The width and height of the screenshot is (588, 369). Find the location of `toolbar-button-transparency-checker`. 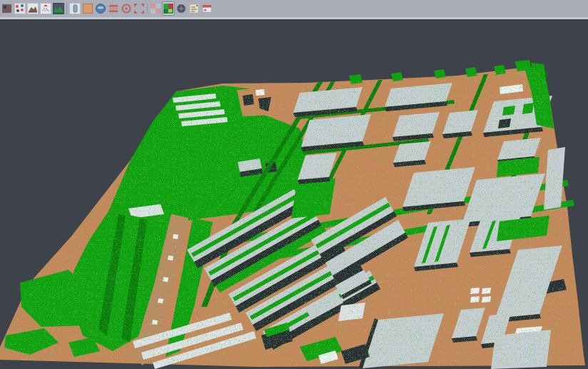

toolbar-button-transparency-checker is located at coordinates (156, 9).